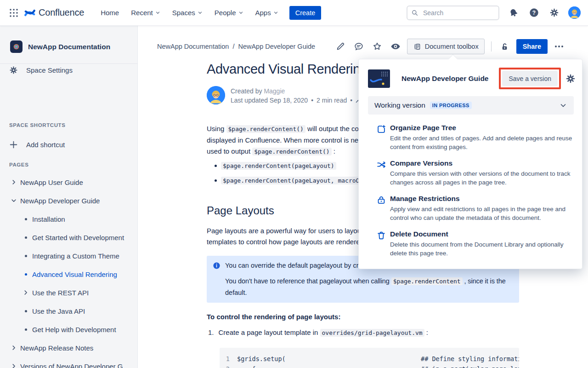 The height and width of the screenshot is (368, 588). Describe the element at coordinates (69, 329) in the screenshot. I see `sidebar-page-item: Get Help with Development` at that location.